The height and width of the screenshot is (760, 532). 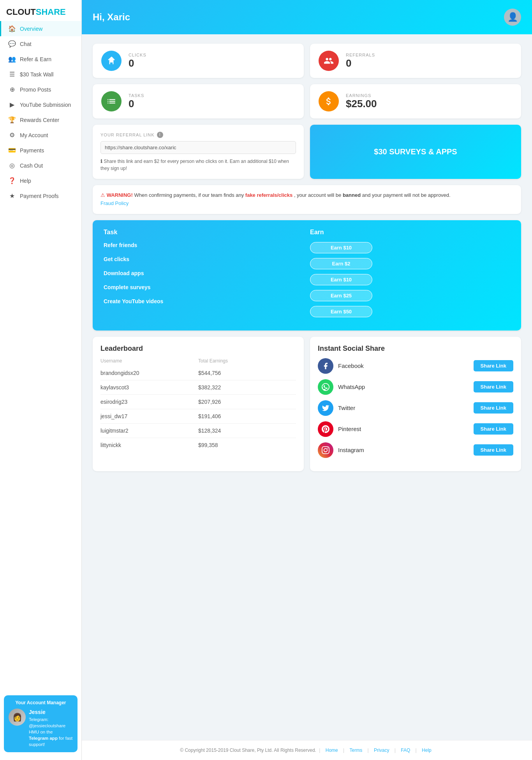 What do you see at coordinates (160, 135) in the screenshot?
I see `info-icon: i` at bounding box center [160, 135].